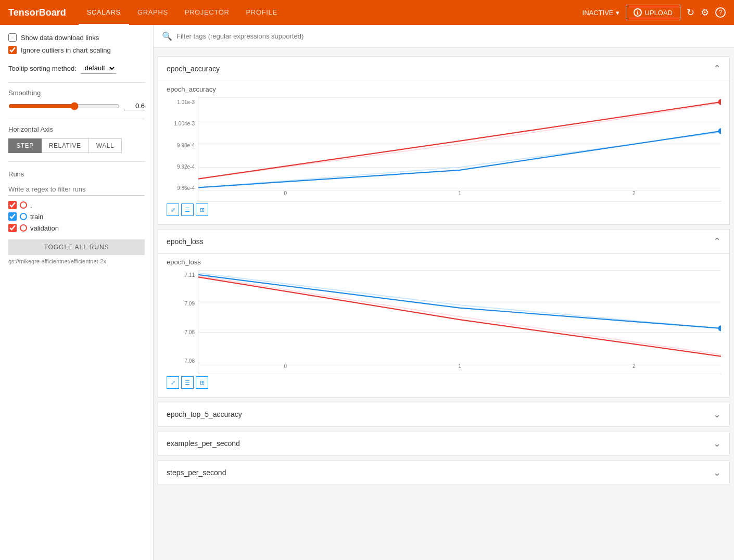 The height and width of the screenshot is (560, 734). I want to click on main-nav: SCALARS GRAPHS PROJECTOR PROFILE, so click(331, 12).